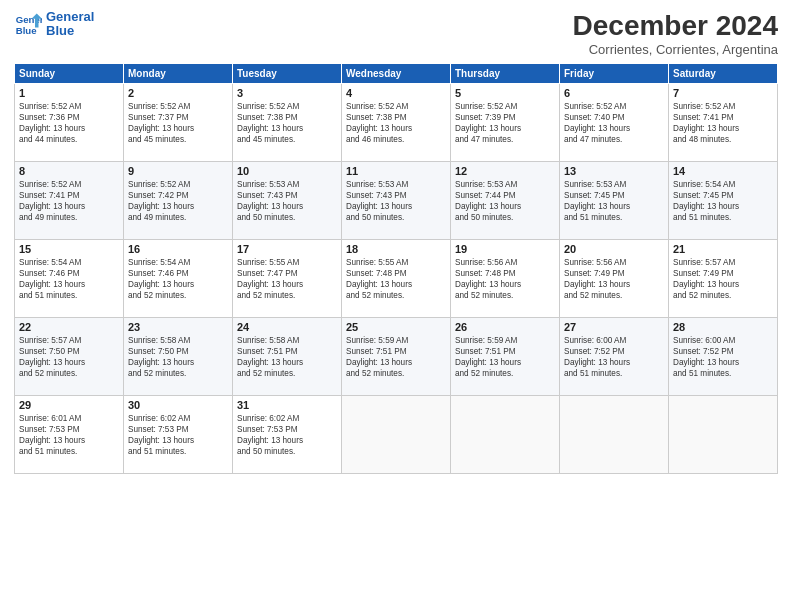  I want to click on table-row: 3Sunrise: 5:52 AM Sunset: 7:38 PM Daylig…, so click(288, 123).